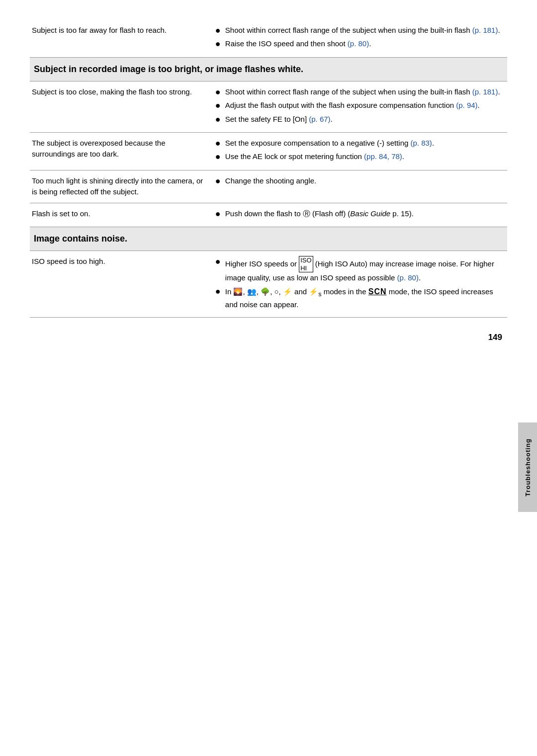 This screenshot has height=756, width=537. Describe the element at coordinates (268, 39) in the screenshot. I see `table-row: Subject is too far away for flash to rea…` at that location.